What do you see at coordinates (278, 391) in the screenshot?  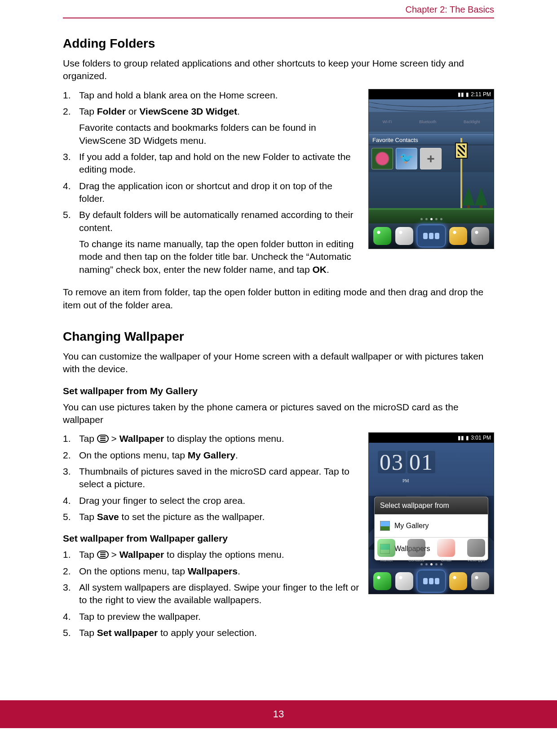 I see `sub-title: Set wallpaper from My Gallery` at bounding box center [278, 391].